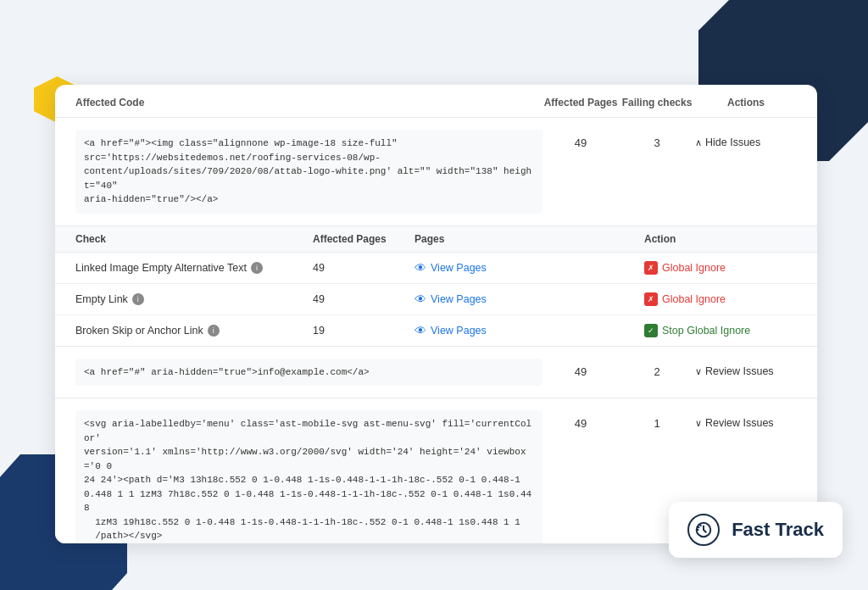 The width and height of the screenshot is (868, 590). Describe the element at coordinates (364, 331) in the screenshot. I see `sub-affected-pages-3: 19` at that location.